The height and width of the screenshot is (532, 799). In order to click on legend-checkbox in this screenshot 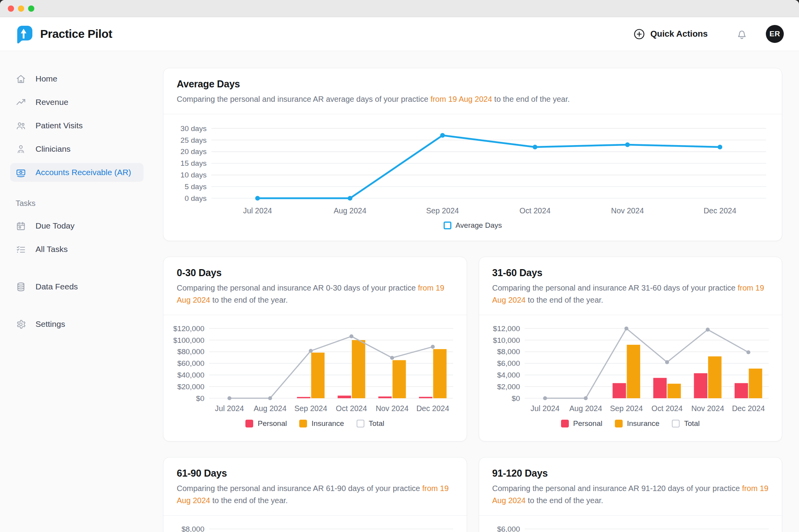, I will do `click(447, 225)`.